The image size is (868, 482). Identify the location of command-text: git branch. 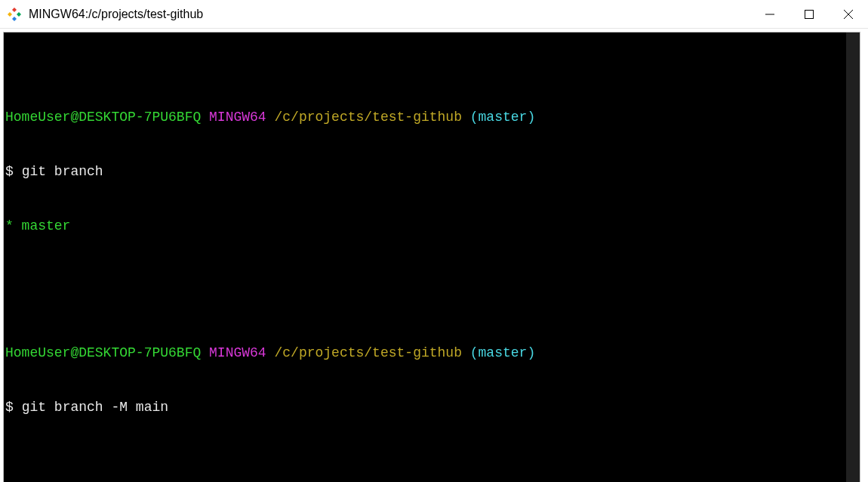
(63, 171).